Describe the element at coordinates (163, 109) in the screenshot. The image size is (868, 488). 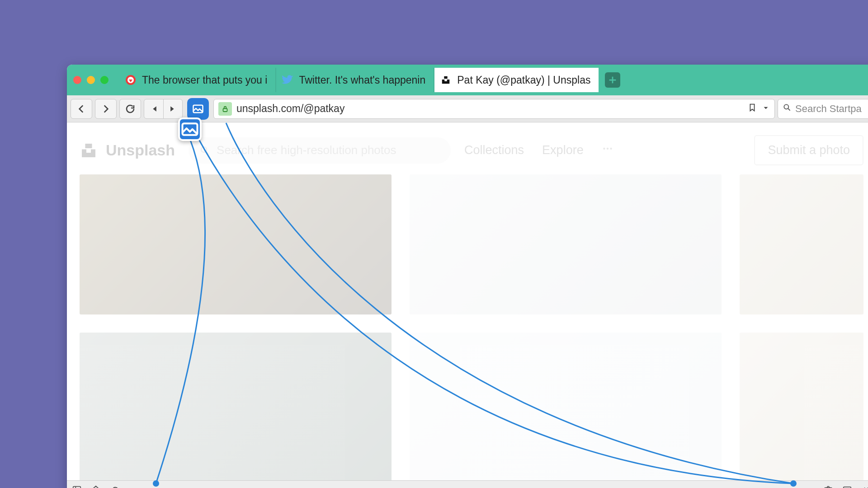
I see `rewind-fastforward-group` at that location.